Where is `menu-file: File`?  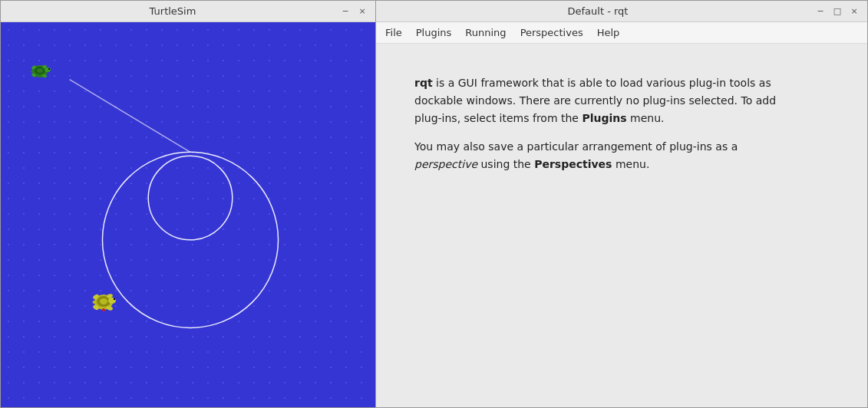
menu-file: File is located at coordinates (394, 32).